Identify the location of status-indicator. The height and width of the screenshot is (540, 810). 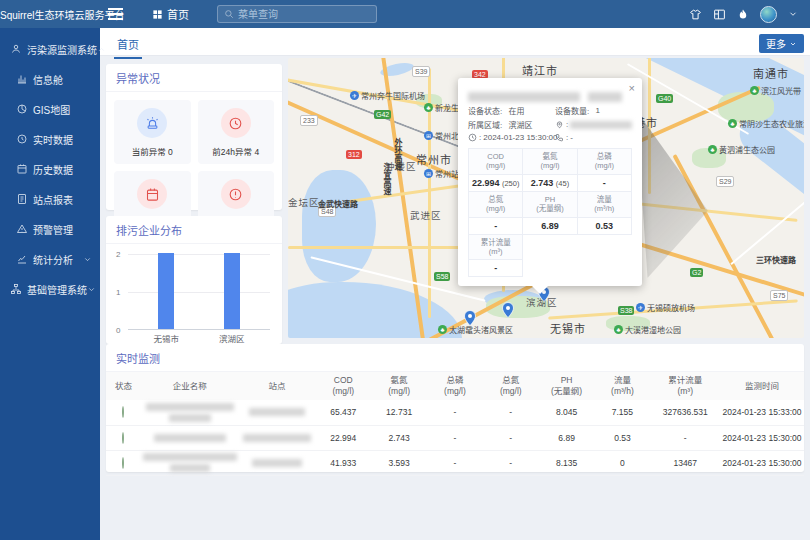
(123, 463).